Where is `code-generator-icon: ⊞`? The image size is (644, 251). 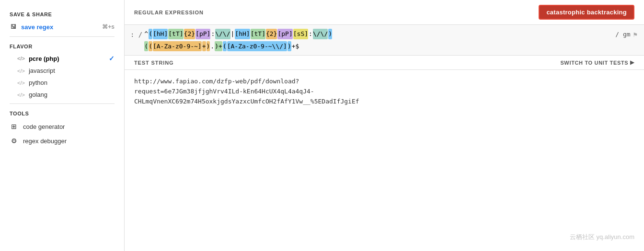
code-generator-icon: ⊞ is located at coordinates (14, 126).